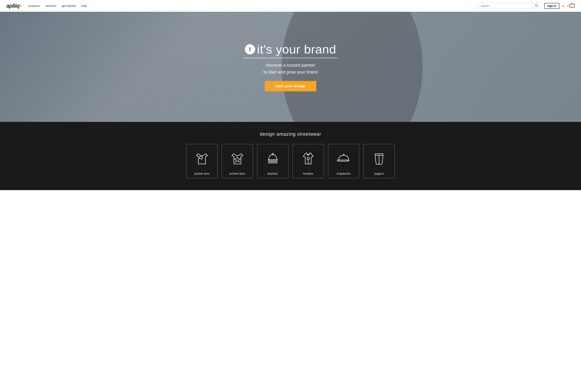  I want to click on nav-link-services: services, so click(51, 6).